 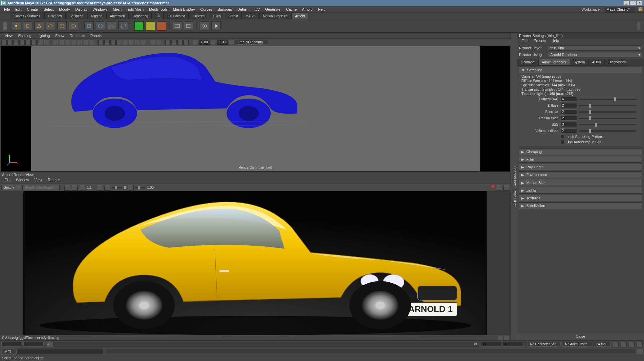 What do you see at coordinates (162, 26) in the screenshot?
I see `light-editor-icon` at bounding box center [162, 26].